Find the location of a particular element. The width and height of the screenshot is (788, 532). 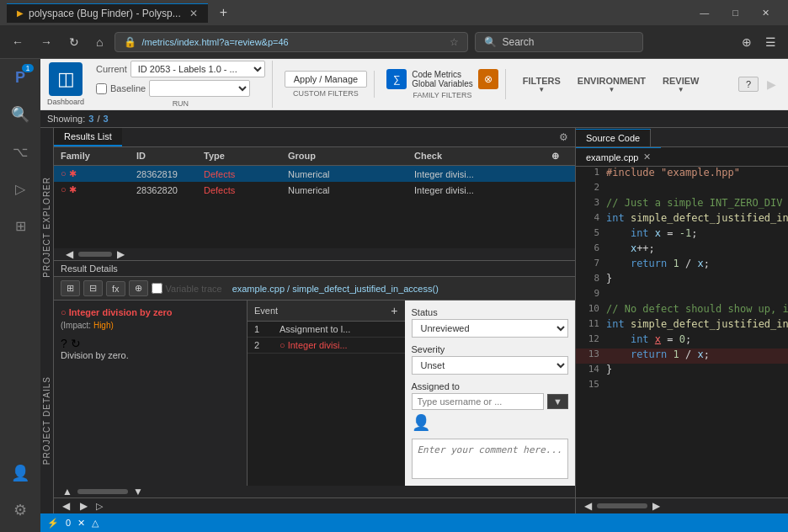

code-line-15: 15 is located at coordinates (682, 386).